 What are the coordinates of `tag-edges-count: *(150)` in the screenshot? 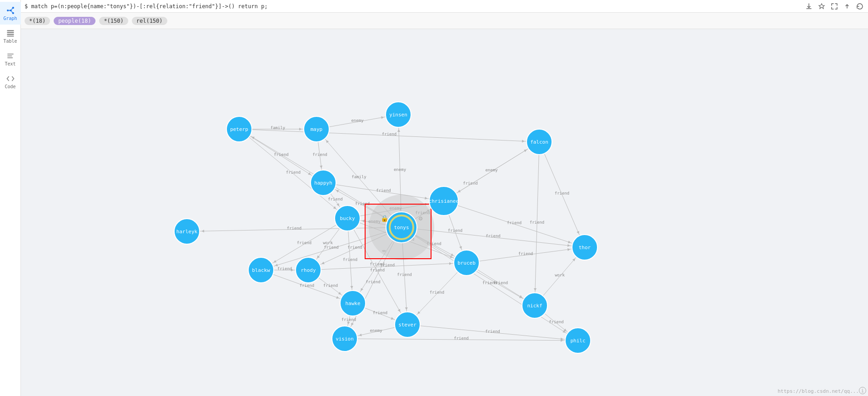 It's located at (114, 21).